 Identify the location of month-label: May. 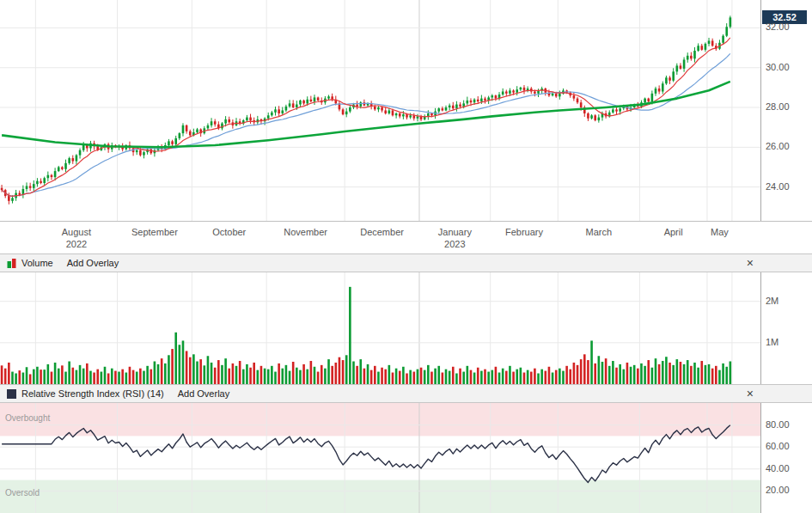
(719, 232).